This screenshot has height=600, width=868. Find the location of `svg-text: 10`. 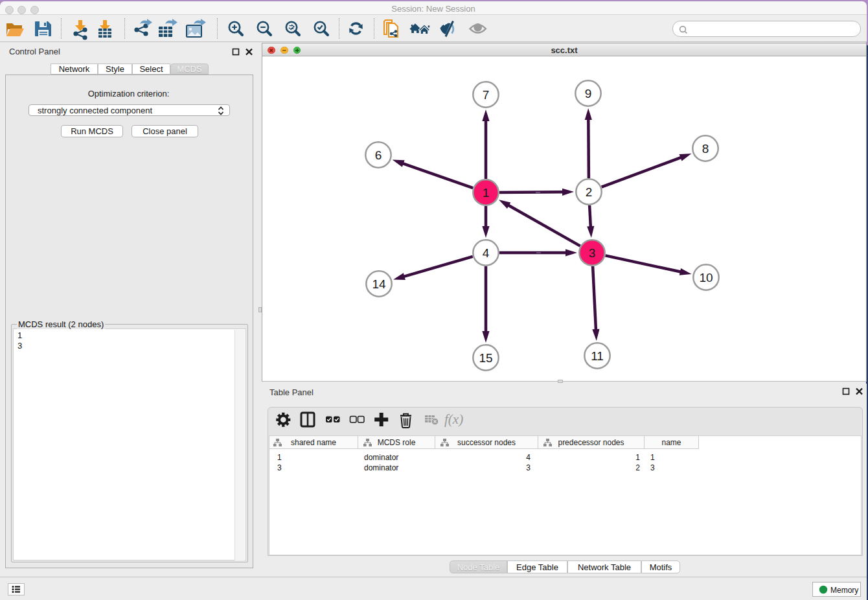

svg-text: 10 is located at coordinates (706, 277).